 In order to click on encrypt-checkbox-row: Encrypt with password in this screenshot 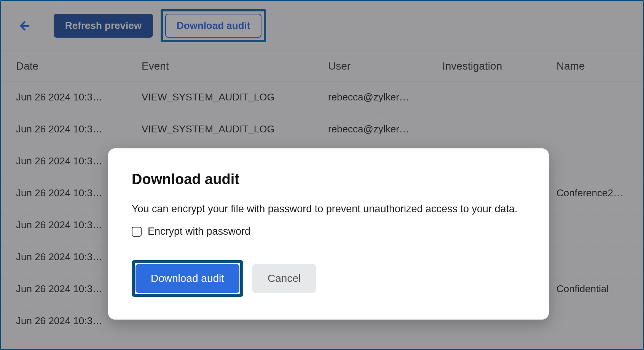, I will do `click(328, 231)`.